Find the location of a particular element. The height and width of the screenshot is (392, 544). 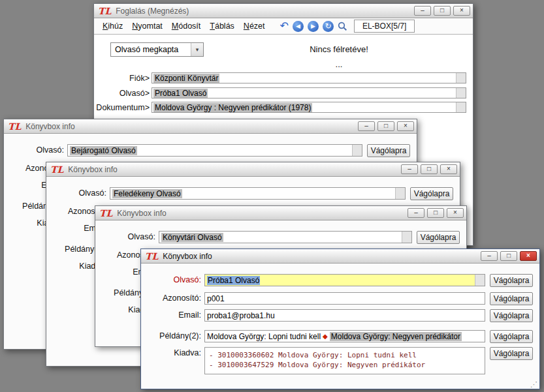

back-icon: ◀ is located at coordinates (298, 26).